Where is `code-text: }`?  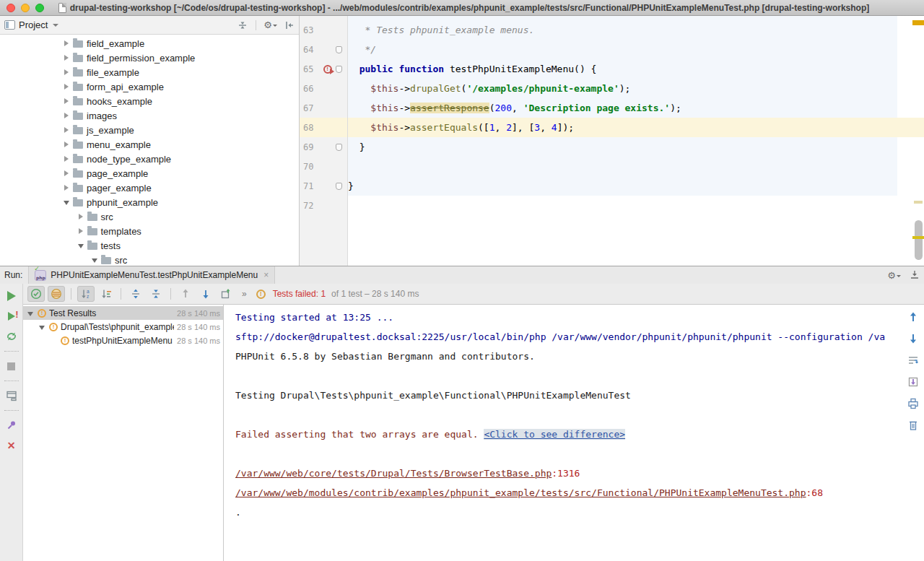 code-text: } is located at coordinates (636, 147).